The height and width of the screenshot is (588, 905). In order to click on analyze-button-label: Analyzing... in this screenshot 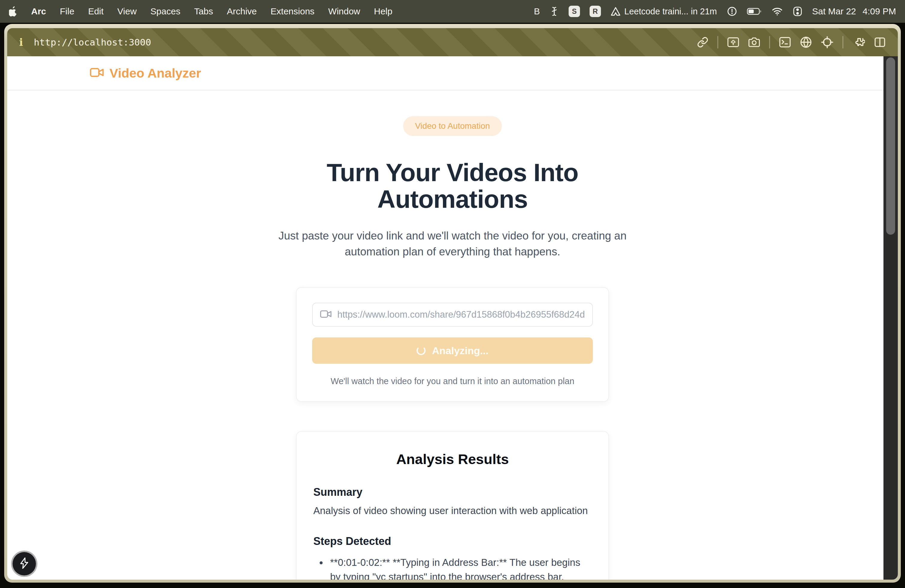, I will do `click(460, 351)`.